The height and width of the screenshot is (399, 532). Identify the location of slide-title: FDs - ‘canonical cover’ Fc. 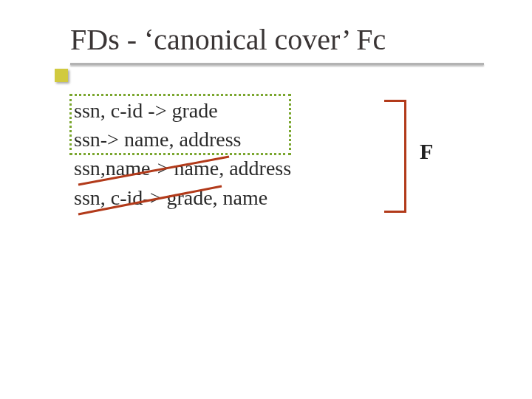
(277, 40).